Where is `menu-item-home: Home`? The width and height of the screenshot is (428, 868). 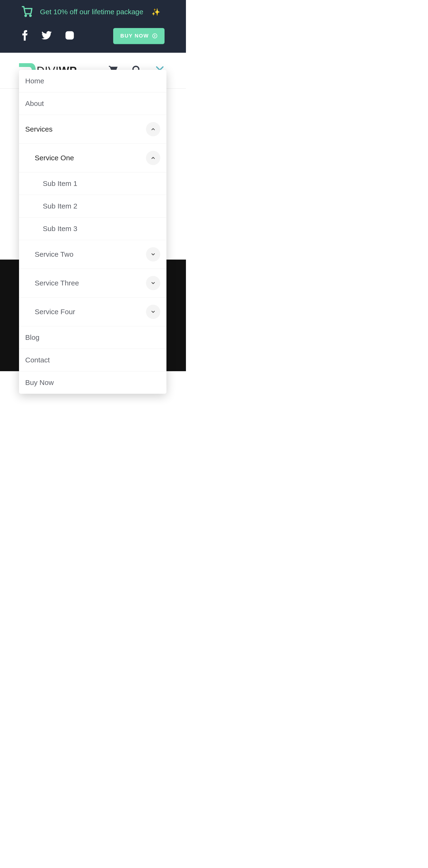
menu-item-home: Home is located at coordinates (93, 81).